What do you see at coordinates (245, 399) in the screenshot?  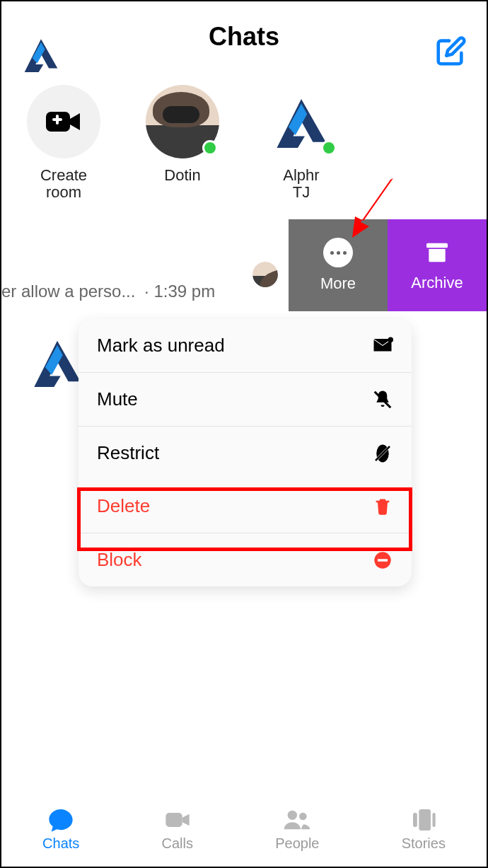 I see `menu-mute: Mute` at bounding box center [245, 399].